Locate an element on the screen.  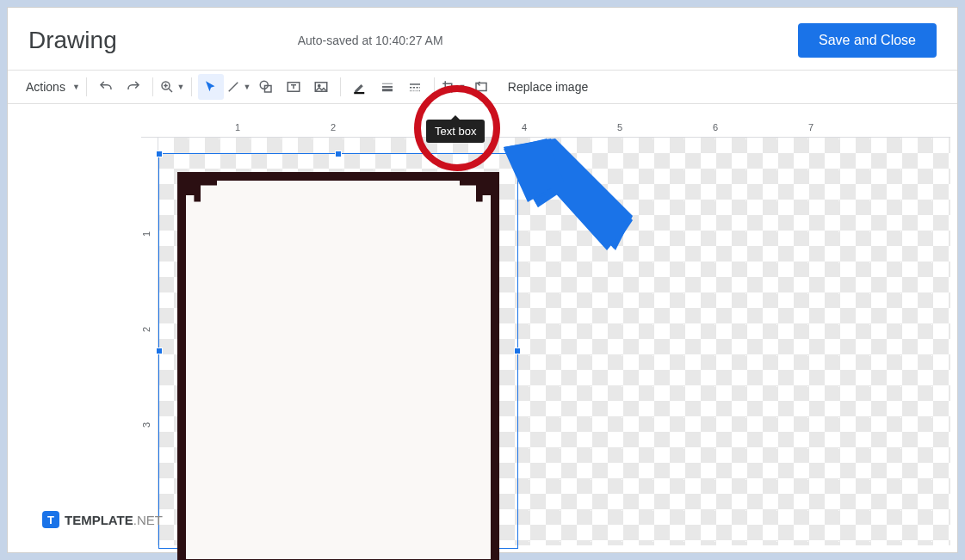
redo-button is located at coordinates (133, 87).